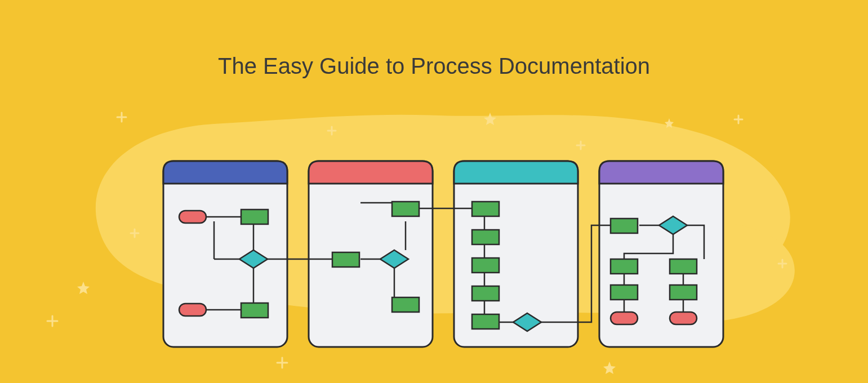  Describe the element at coordinates (225, 172) in the screenshot. I see `panel-header-blue` at that location.